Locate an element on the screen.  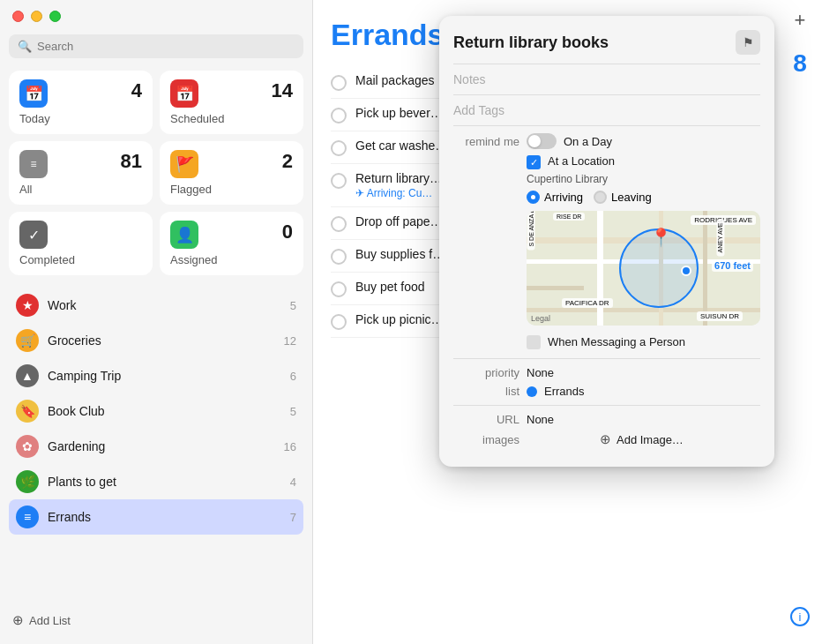
add-image-button: Add Image… is located at coordinates (650, 439).